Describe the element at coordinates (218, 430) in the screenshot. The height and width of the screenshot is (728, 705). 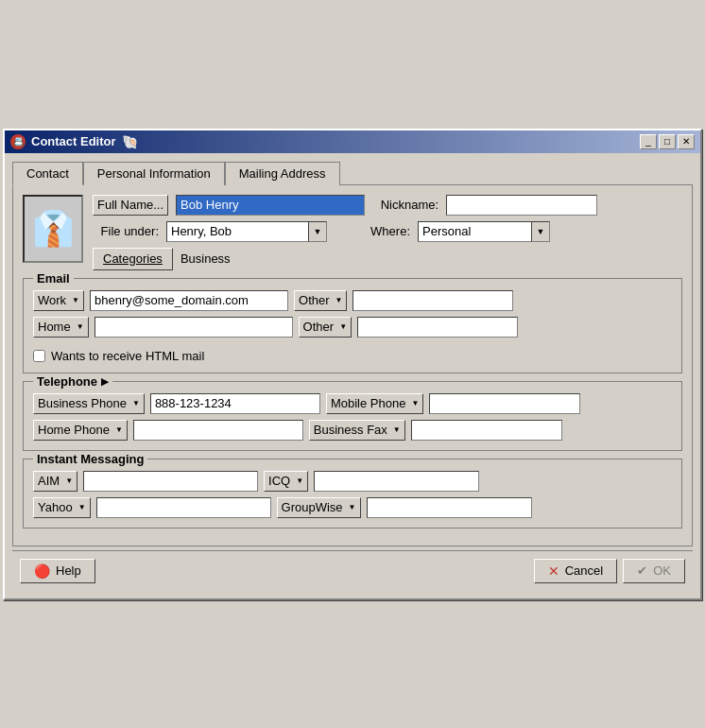
I see `phone-value-2-input` at that location.